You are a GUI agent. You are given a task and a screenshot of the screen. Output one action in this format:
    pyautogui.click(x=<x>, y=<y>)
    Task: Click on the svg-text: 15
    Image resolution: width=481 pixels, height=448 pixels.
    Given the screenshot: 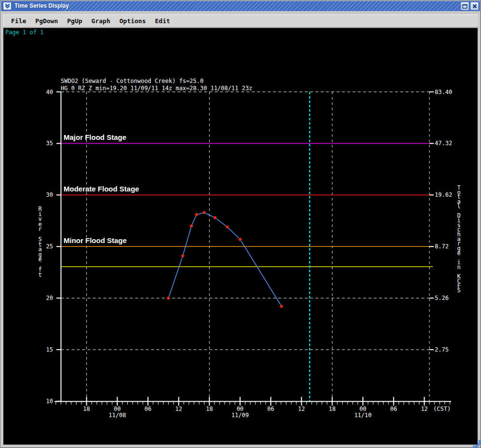 What is the action you would take?
    pyautogui.click(x=50, y=350)
    